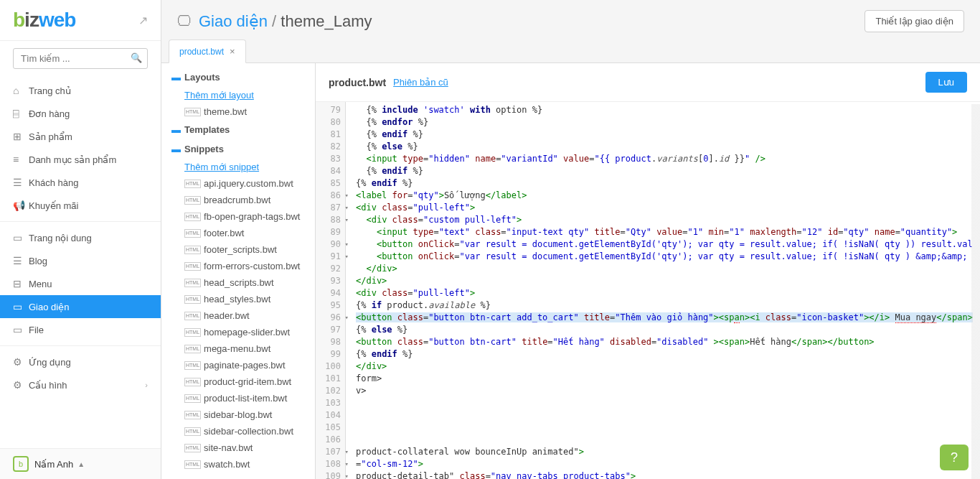 The width and height of the screenshot is (980, 479). I want to click on nav-item: ⚙Cấu hình›, so click(80, 385).